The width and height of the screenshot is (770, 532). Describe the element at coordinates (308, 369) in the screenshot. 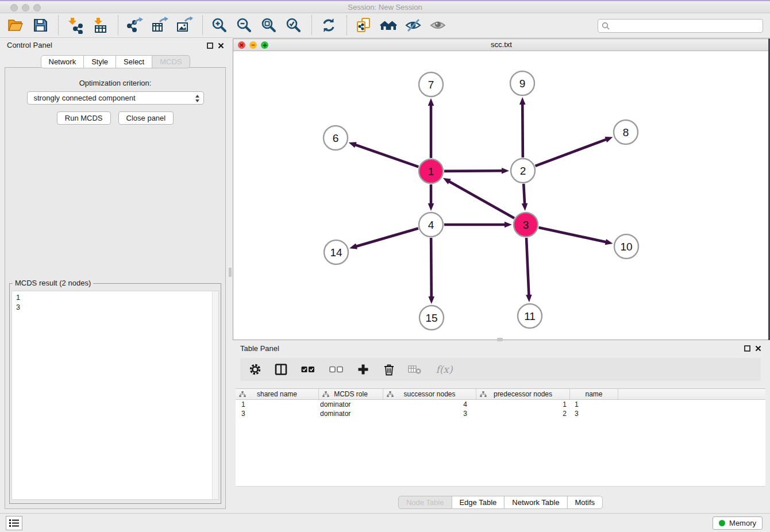

I see `select-all-button` at that location.